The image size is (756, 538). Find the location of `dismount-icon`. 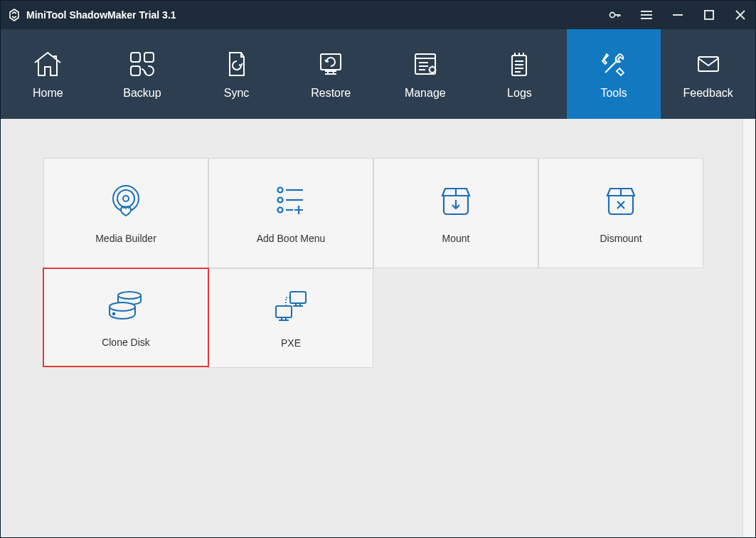

dismount-icon is located at coordinates (621, 201).